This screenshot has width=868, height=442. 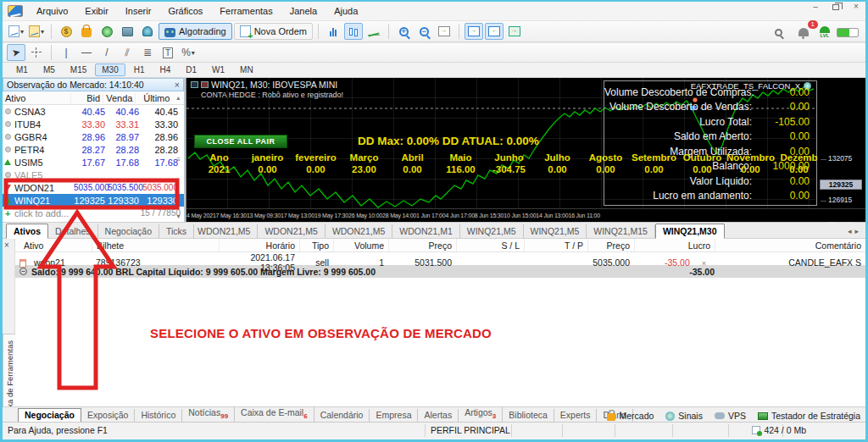 I want to click on menu-ferramentas: Ferramentas, so click(x=246, y=11).